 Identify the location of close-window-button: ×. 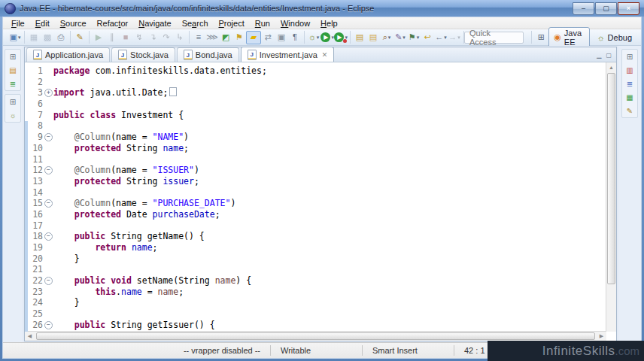
(629, 9).